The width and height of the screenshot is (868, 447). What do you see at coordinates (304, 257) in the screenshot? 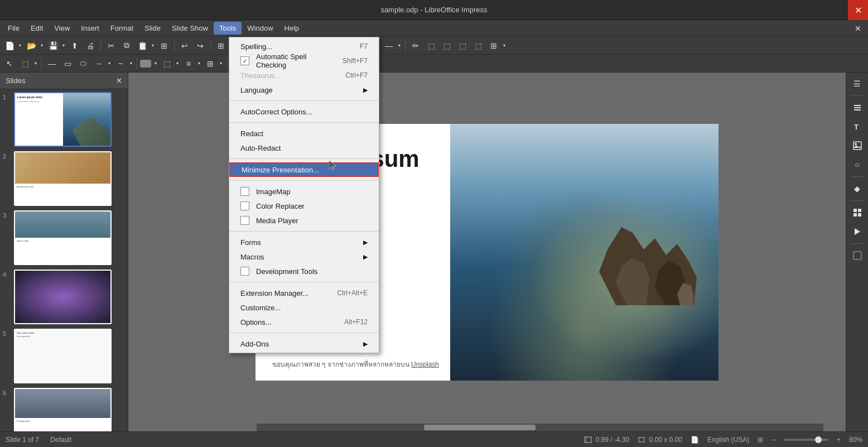
I see `menu-macros: Macros ▶` at bounding box center [304, 257].